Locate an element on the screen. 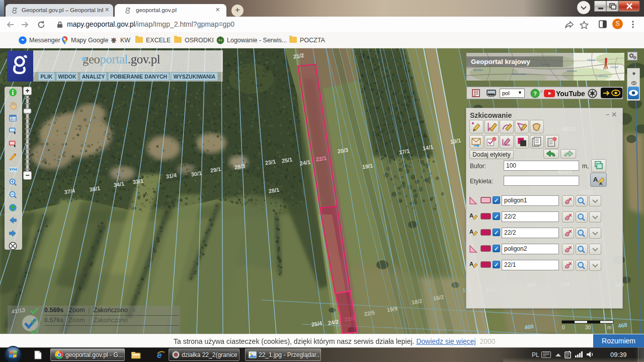 The width and height of the screenshot is (644, 362). svg-text: YouTube is located at coordinates (571, 94).